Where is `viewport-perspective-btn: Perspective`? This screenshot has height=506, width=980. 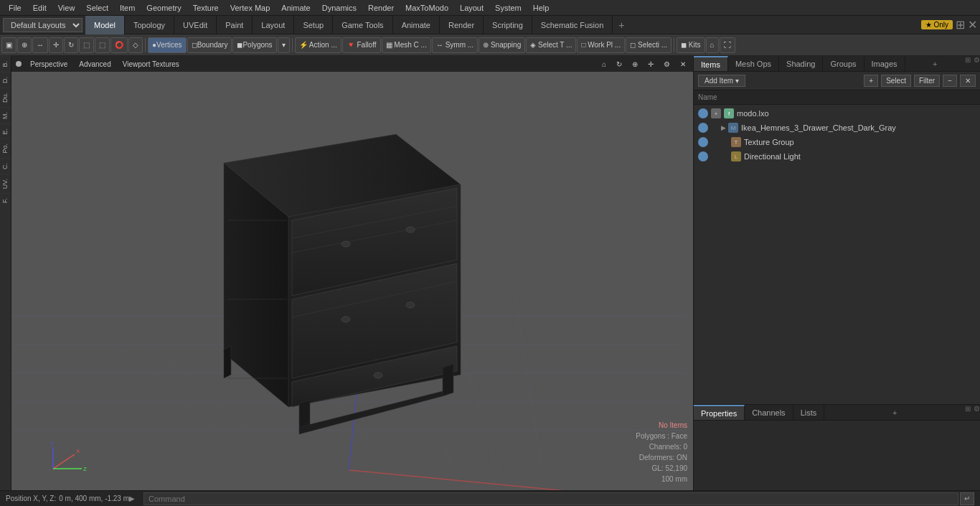 viewport-perspective-btn: Perspective is located at coordinates (49, 65).